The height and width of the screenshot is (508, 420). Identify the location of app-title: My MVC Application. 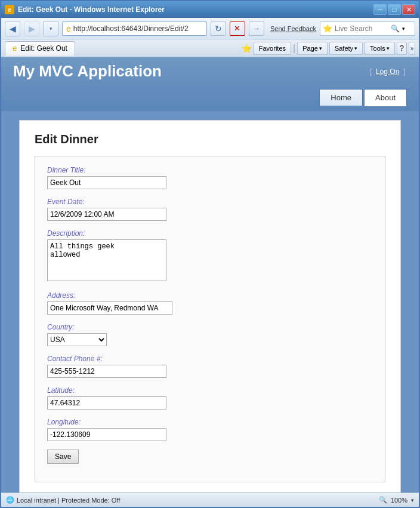
(87, 72).